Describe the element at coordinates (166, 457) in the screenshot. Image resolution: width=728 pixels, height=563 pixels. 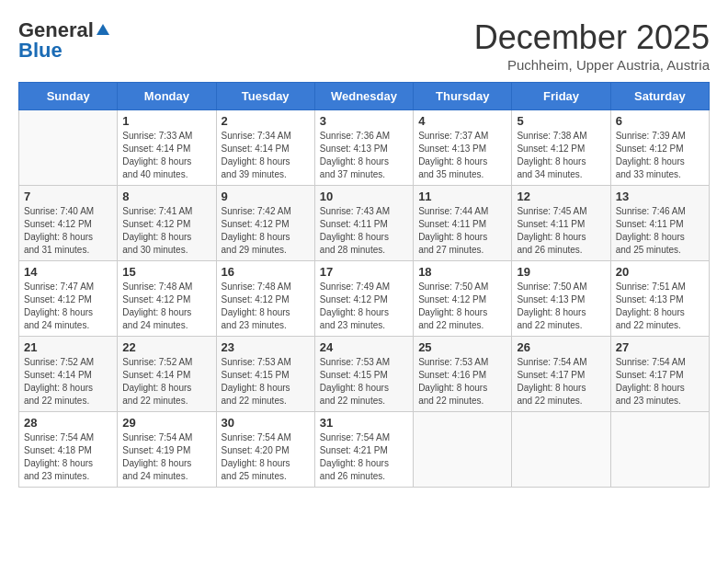
I see `day-info: Sunrise: 7:54 AM Sunset: 4:19 PM Dayligh…` at that location.